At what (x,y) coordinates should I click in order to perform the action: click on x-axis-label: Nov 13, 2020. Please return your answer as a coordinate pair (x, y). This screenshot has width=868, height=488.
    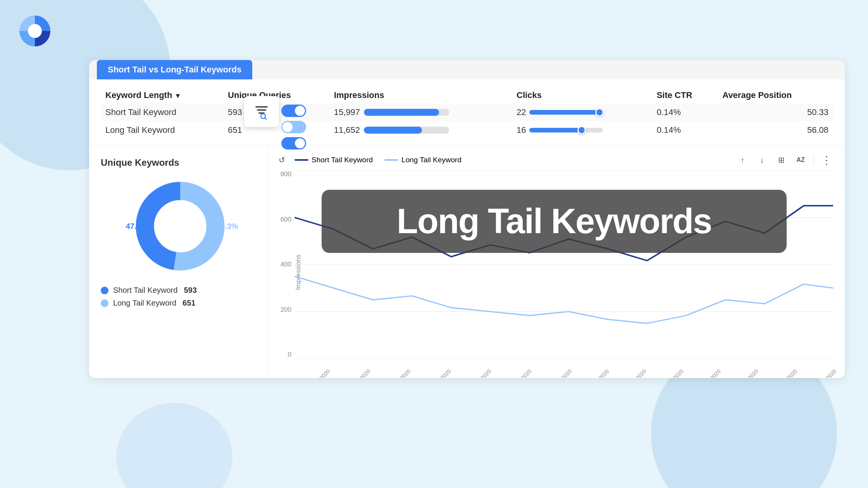
    Looking at the image, I should click on (519, 373).